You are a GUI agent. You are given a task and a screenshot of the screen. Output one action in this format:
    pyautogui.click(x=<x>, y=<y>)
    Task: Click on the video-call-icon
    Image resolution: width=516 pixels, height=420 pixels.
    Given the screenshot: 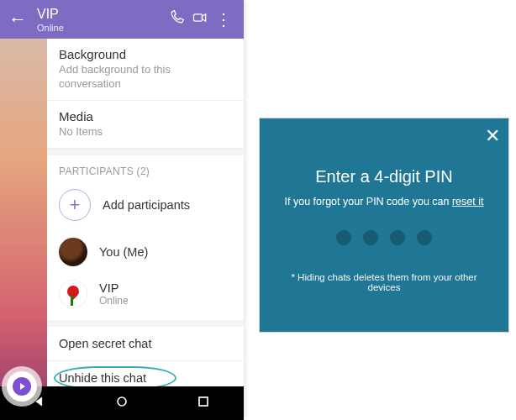 What is the action you would take?
    pyautogui.click(x=200, y=20)
    